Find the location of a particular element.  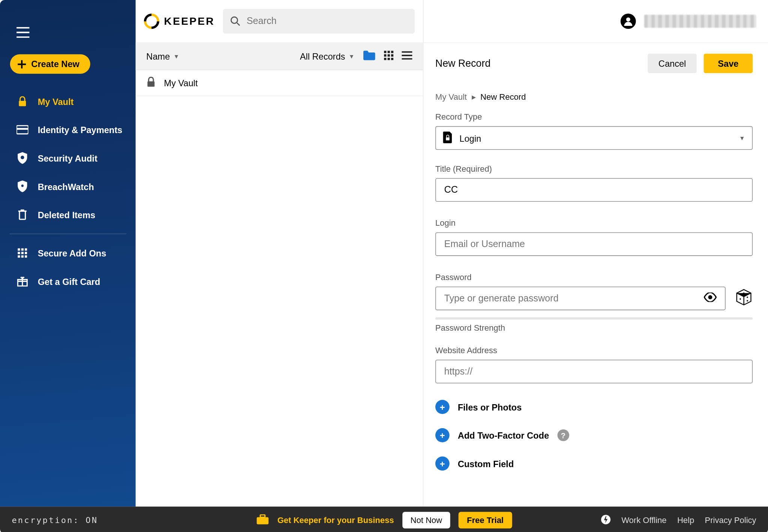

list-item: My Vault is located at coordinates (279, 83).